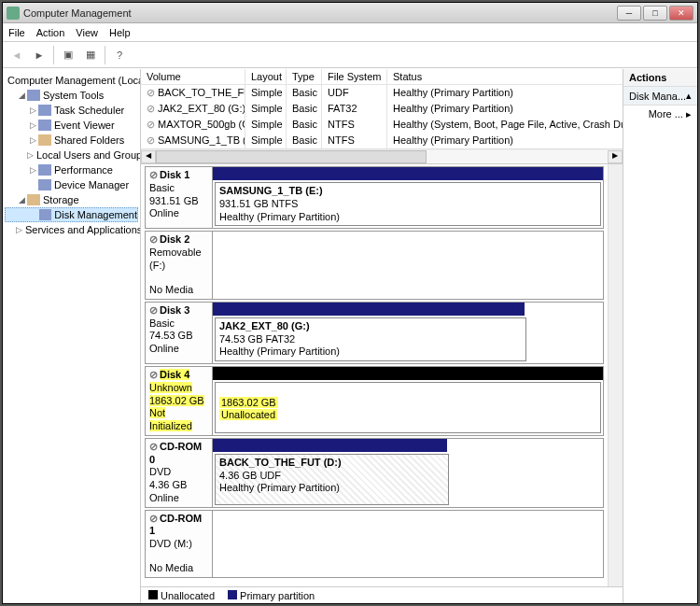  What do you see at coordinates (45, 110) in the screenshot?
I see `scheduler-icon` at bounding box center [45, 110].